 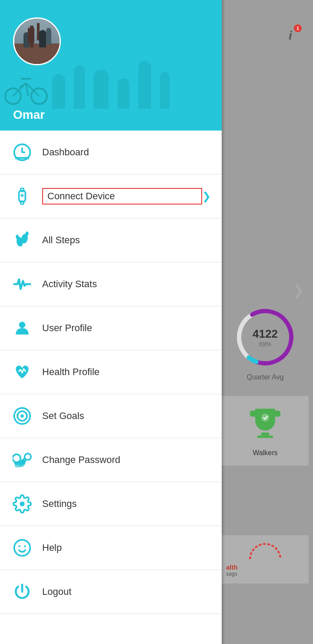 What do you see at coordinates (127, 416) in the screenshot?
I see `sidebar-item-label-set-goals: Set Goals` at bounding box center [127, 416].